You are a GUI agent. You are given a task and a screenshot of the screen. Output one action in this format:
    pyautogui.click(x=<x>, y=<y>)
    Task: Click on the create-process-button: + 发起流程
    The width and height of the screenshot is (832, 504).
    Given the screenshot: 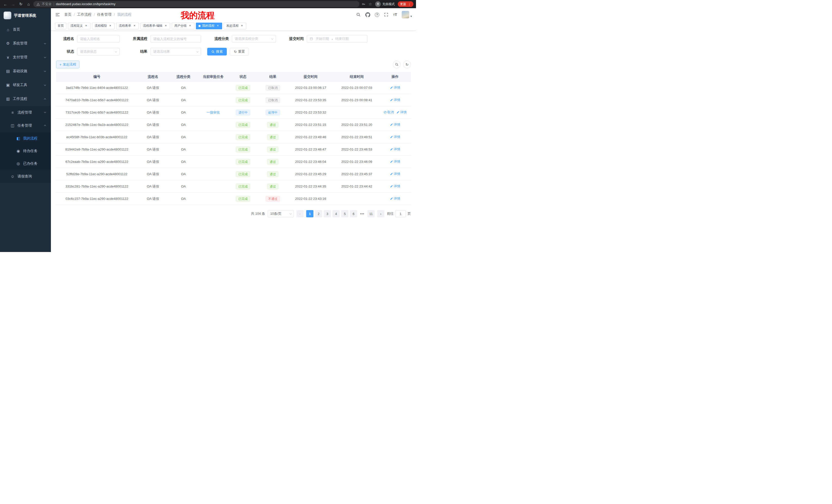 What is the action you would take?
    pyautogui.click(x=68, y=65)
    